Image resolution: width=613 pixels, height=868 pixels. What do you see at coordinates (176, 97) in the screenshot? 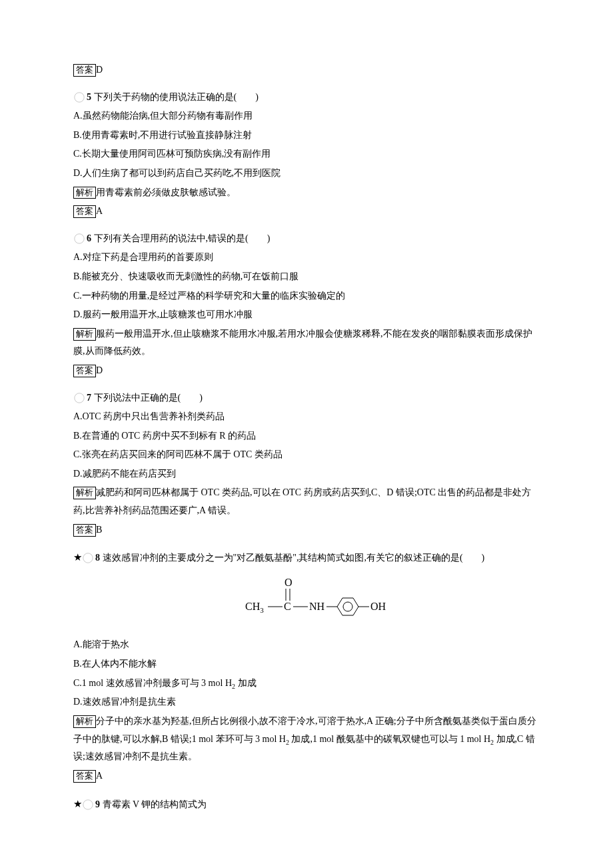
I see `q5-stem: 下列关于药物的使用说法正确的是( )` at bounding box center [176, 97].